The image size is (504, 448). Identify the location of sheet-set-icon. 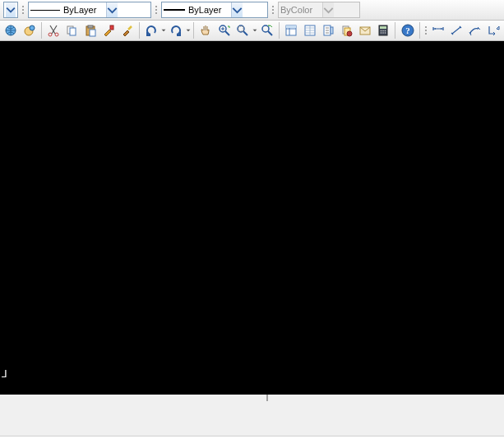
(346, 30).